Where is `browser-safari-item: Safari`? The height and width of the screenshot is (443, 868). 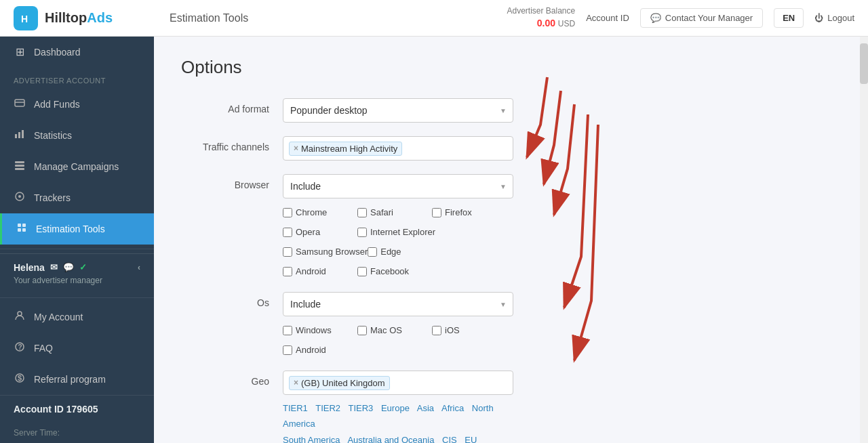 browser-safari-item: Safari is located at coordinates (395, 213).